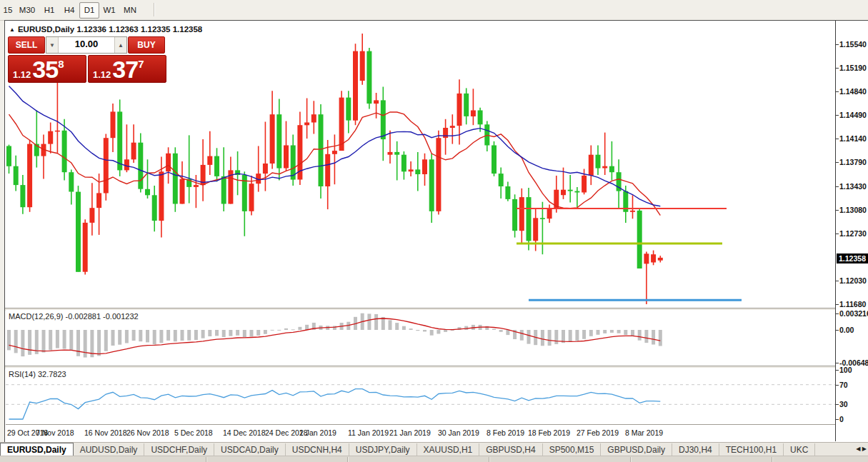  I want to click on volume-input: 10.00, so click(86, 45).